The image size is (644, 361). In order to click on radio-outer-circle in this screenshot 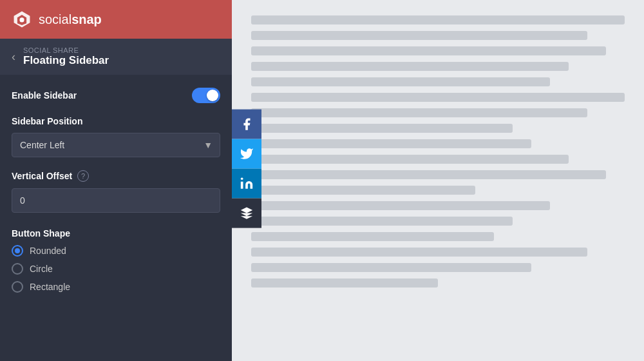, I will do `click(17, 269)`.